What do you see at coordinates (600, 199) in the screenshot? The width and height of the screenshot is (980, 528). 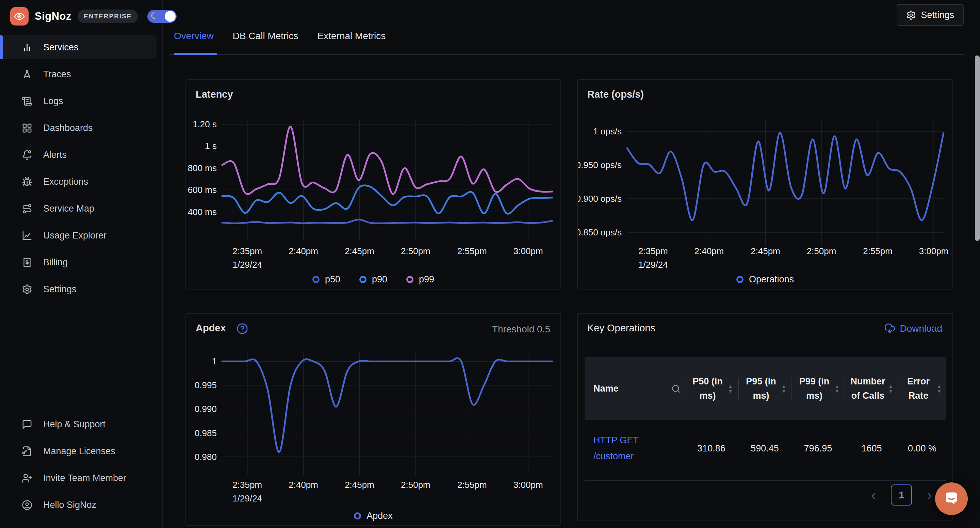 I see `svg-text: 0.900 ops/s` at bounding box center [600, 199].